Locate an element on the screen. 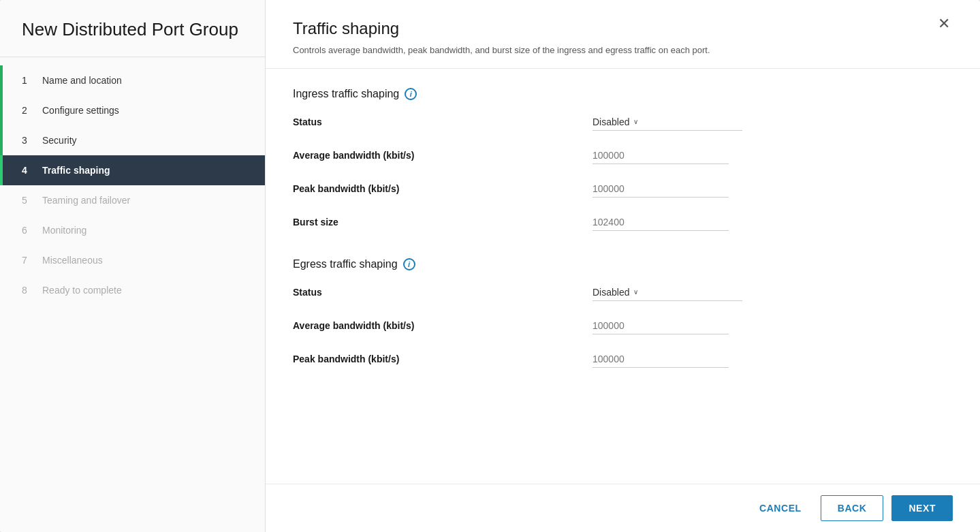  main-title-area: Traffic shaping Controls average bandwid… is located at coordinates (501, 38).